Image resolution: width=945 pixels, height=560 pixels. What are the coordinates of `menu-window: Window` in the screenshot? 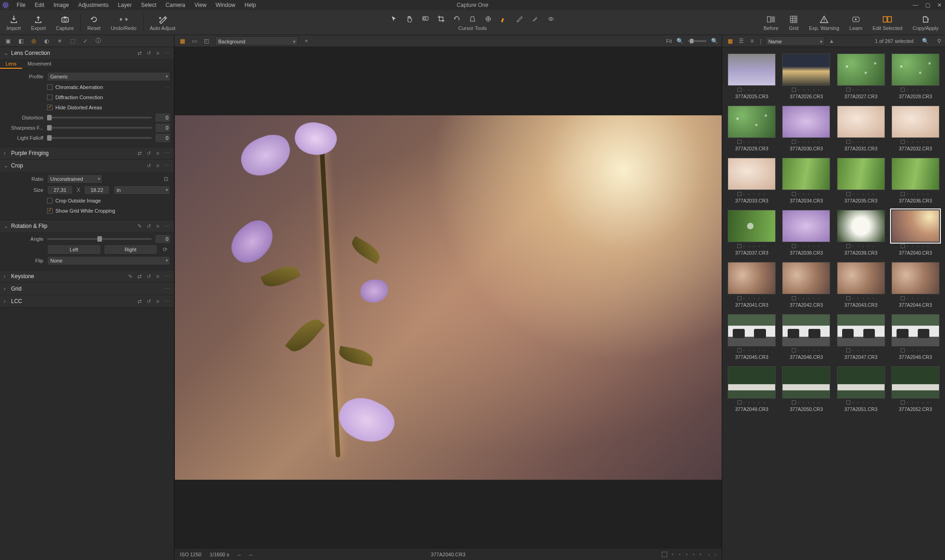 It's located at (225, 5).